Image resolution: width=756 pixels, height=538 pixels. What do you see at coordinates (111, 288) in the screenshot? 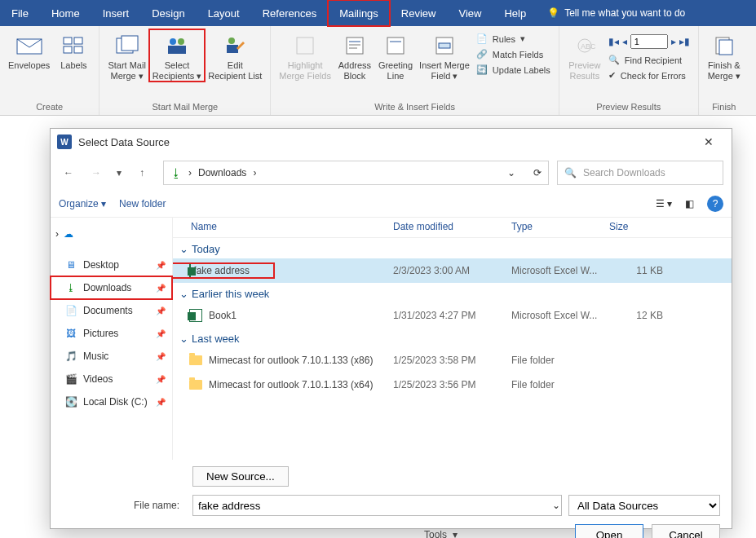
I see `tree-downloads: ⭳Downloads📌` at bounding box center [111, 288].